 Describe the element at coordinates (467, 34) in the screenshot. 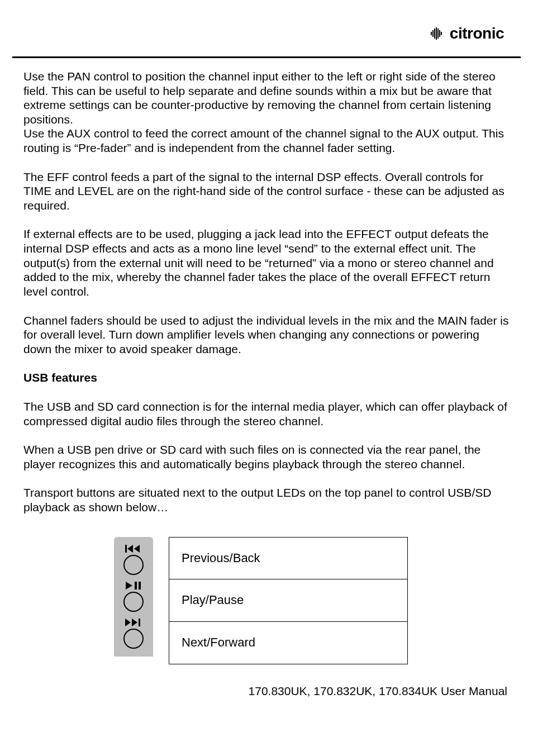

I see `brand-logo: citronic` at that location.